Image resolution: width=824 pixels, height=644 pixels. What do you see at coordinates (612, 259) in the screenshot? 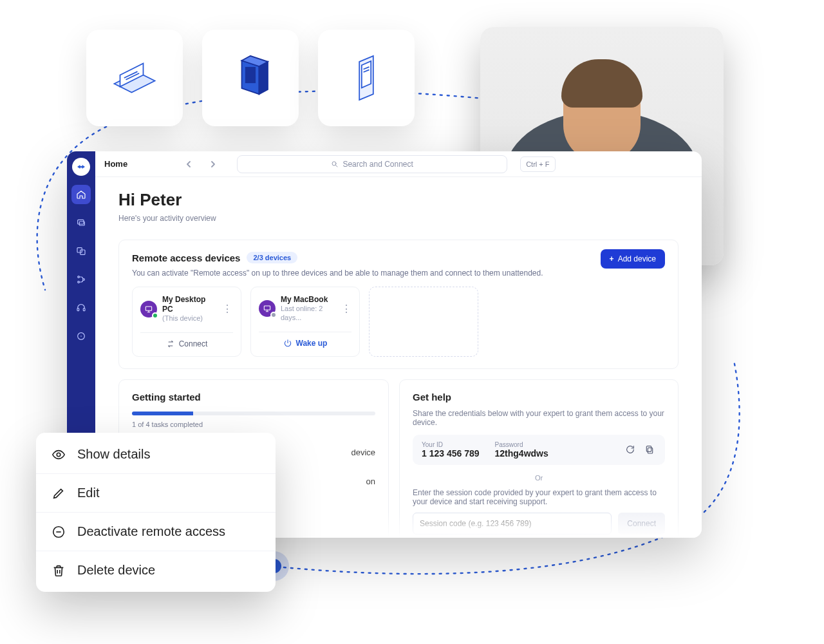
I see `plus-icon: +` at bounding box center [612, 259].